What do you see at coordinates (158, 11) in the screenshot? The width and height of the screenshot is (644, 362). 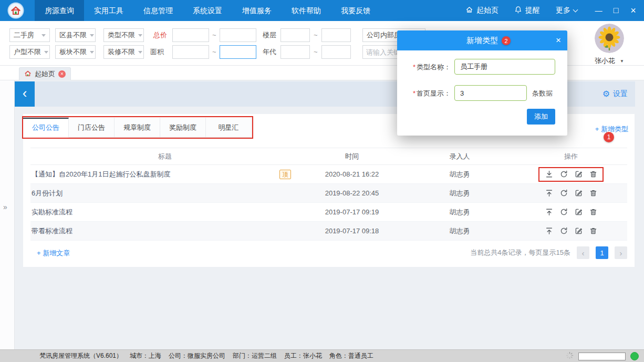 I see `menu-item-info-management: 信息管理` at bounding box center [158, 11].